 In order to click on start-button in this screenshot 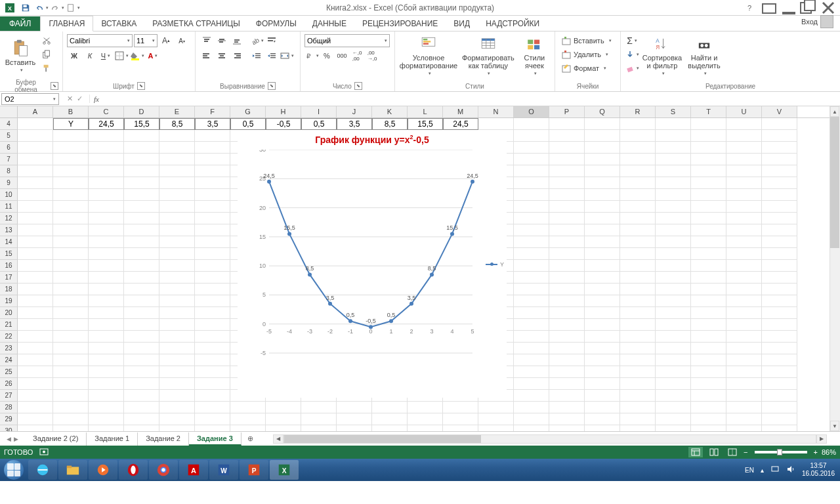, I will do `click(14, 470)`.